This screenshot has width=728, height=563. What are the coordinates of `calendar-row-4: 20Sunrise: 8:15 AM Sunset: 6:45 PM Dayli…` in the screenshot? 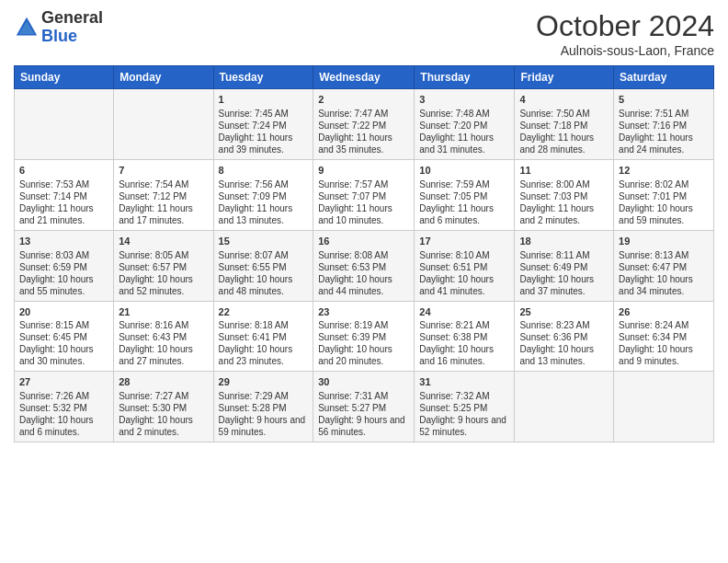 It's located at (364, 337).